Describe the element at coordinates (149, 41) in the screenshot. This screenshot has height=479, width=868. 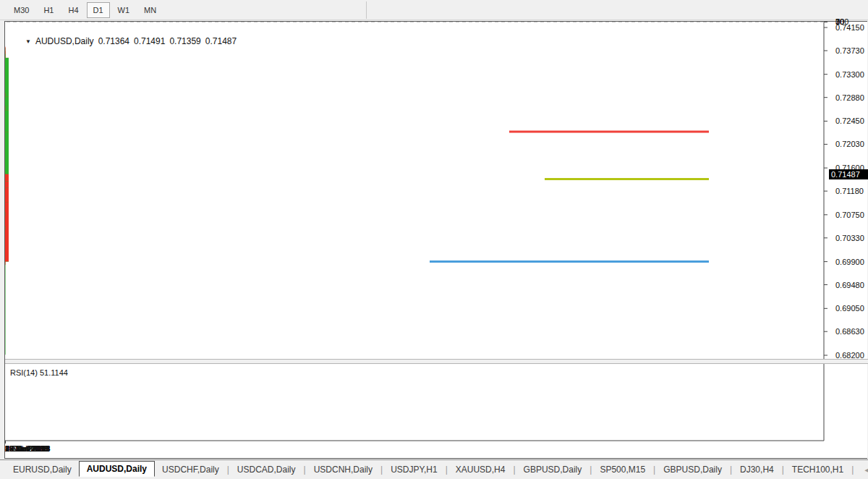
I see `ohlc-high: 0.71491` at that location.